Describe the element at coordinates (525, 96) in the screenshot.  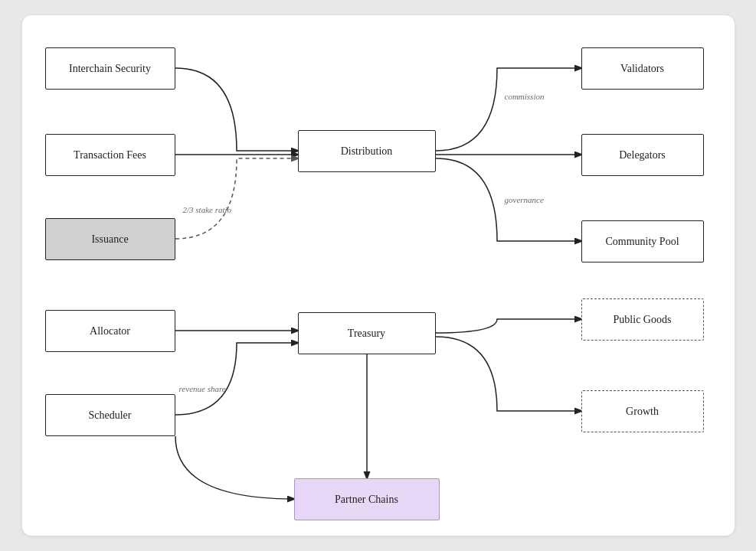
I see `commission-label: commission` at that location.